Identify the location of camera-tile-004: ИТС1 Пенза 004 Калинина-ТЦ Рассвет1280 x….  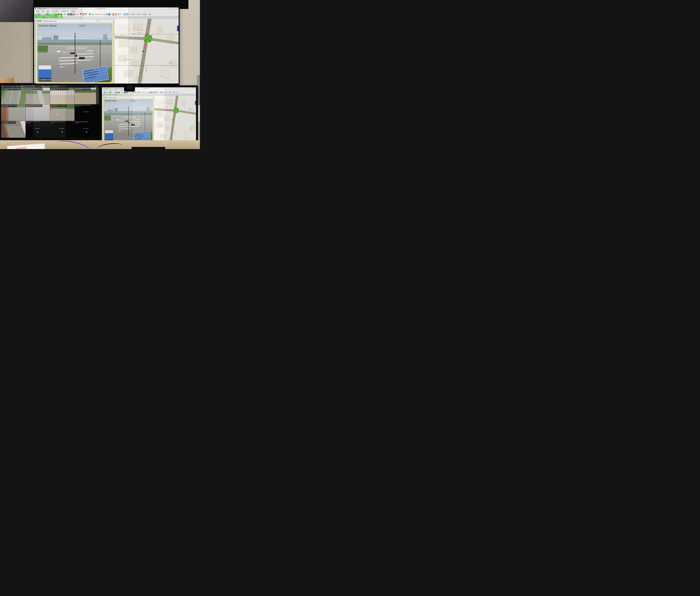
(87, 96).